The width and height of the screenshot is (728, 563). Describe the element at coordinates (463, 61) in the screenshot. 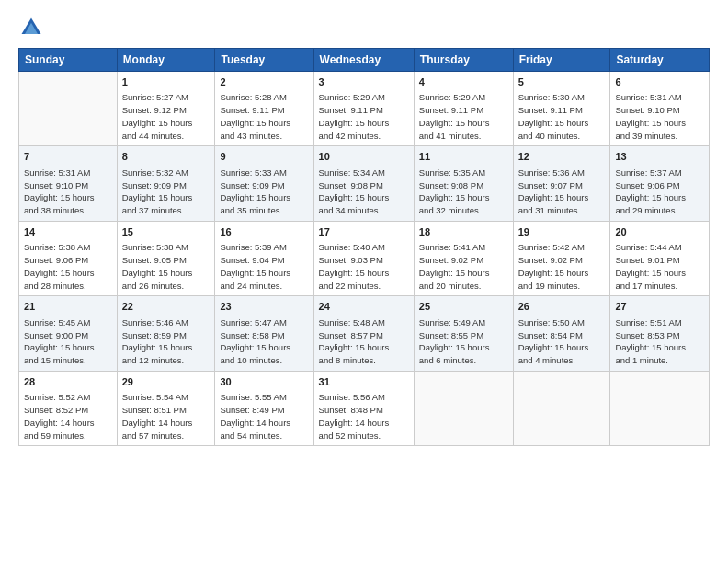

I see `weekday-header: Thursday` at that location.